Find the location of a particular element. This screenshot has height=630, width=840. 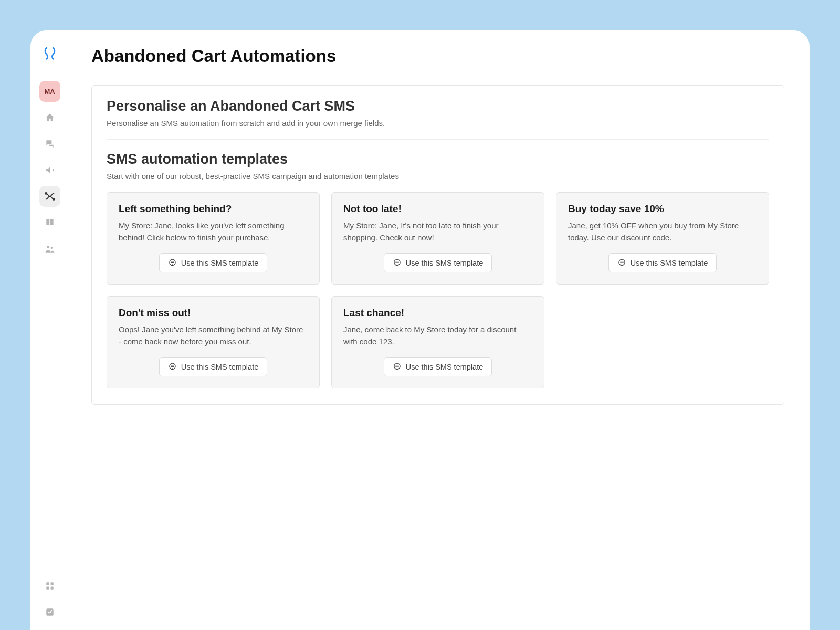

home-icon is located at coordinates (50, 118).